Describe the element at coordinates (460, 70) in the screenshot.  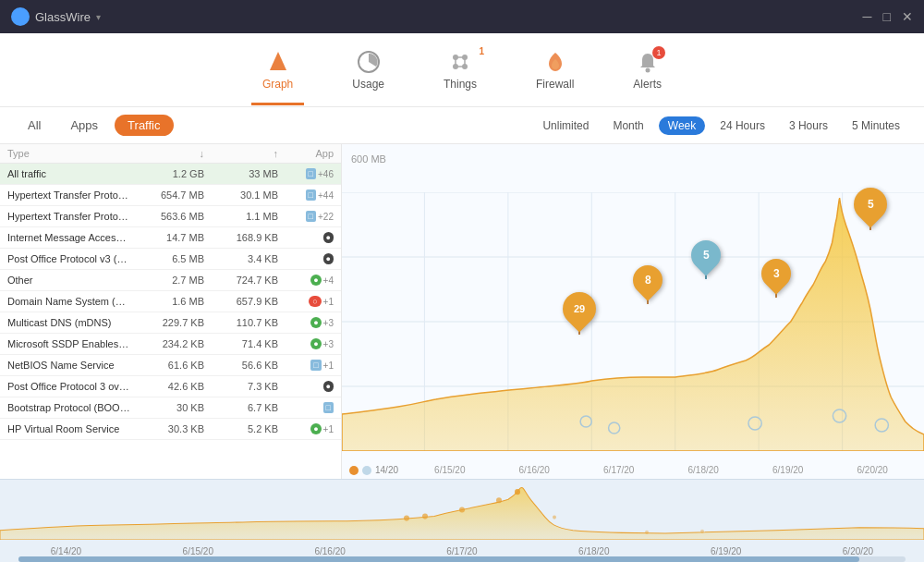
I see `nav-things: 1 Things` at that location.